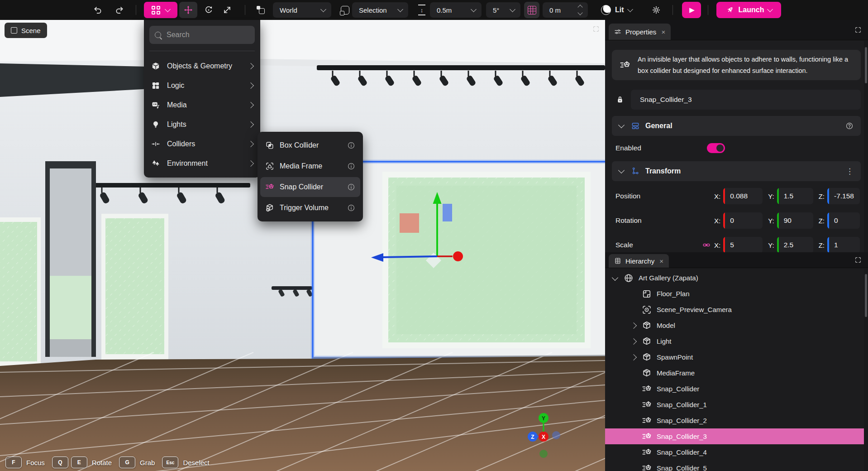  What do you see at coordinates (544, 437) in the screenshot?
I see `axis-x-label: X` at bounding box center [544, 437].